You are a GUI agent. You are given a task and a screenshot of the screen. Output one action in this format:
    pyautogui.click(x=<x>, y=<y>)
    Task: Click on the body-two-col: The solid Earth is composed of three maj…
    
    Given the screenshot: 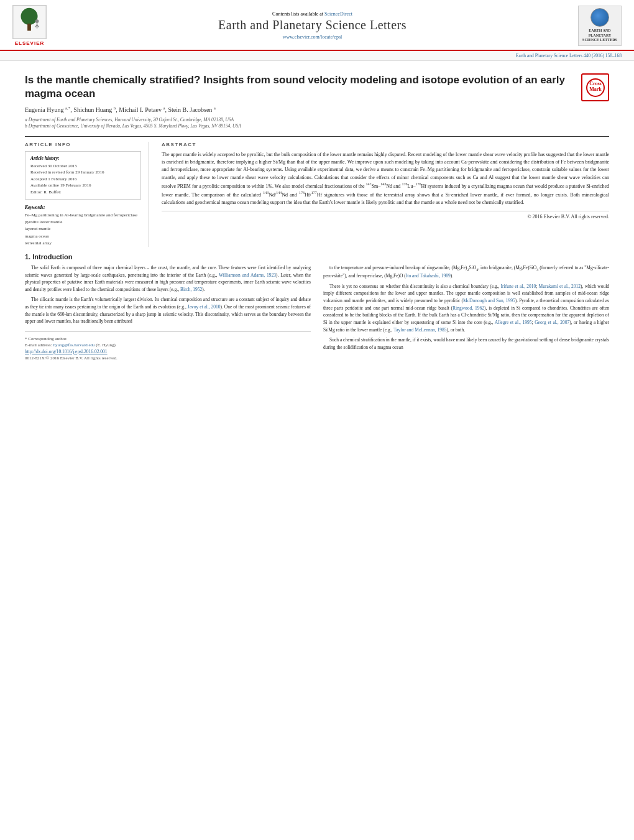 What is the action you would take?
    pyautogui.click(x=317, y=313)
    